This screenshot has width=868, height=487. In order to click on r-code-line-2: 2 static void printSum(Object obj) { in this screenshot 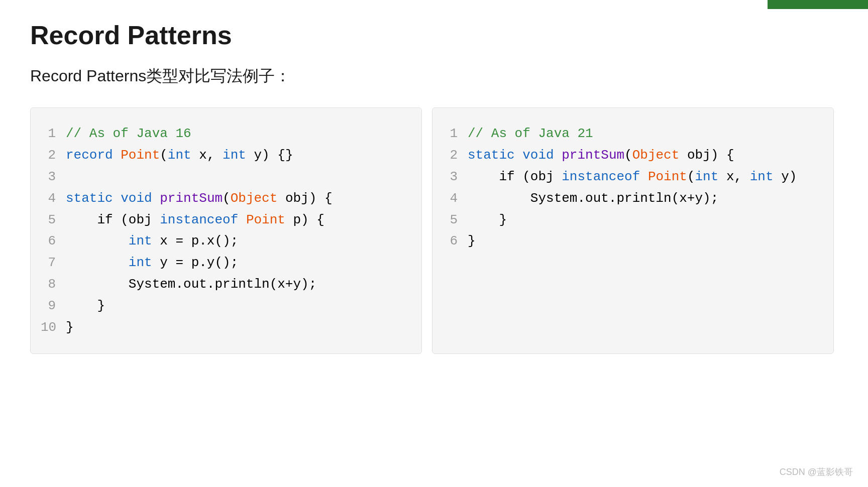, I will do `click(630, 156)`.